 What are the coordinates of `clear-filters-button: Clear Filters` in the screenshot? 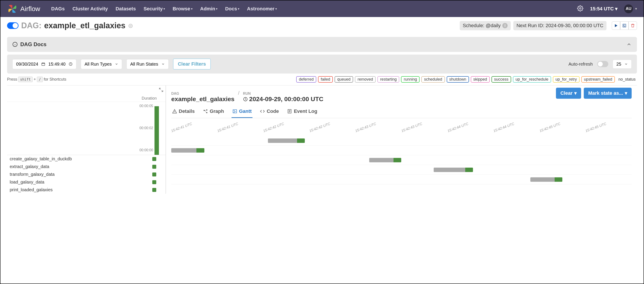 It's located at (192, 64).